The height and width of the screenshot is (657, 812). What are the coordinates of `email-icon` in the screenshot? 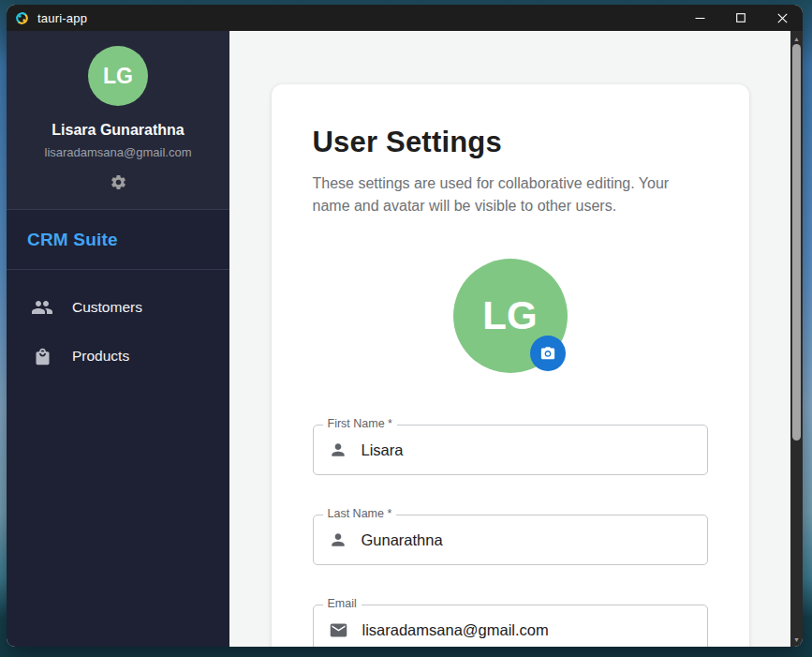 It's located at (339, 630).